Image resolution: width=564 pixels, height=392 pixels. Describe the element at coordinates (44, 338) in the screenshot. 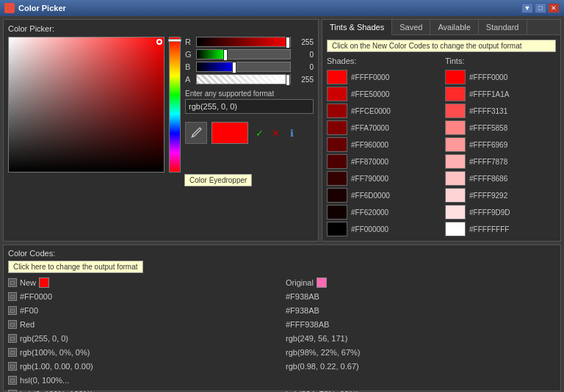

I see `code-label: rgb(255, 0, 0)` at that location.